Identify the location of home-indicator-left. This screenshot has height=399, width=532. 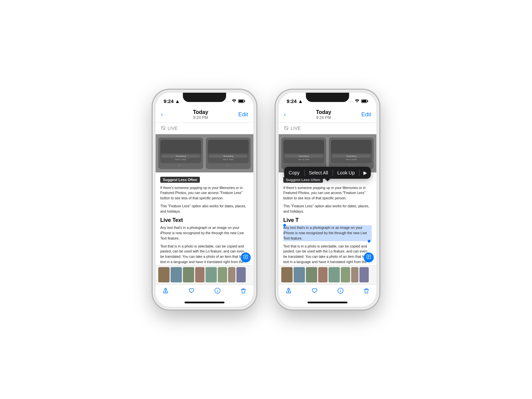
(204, 303).